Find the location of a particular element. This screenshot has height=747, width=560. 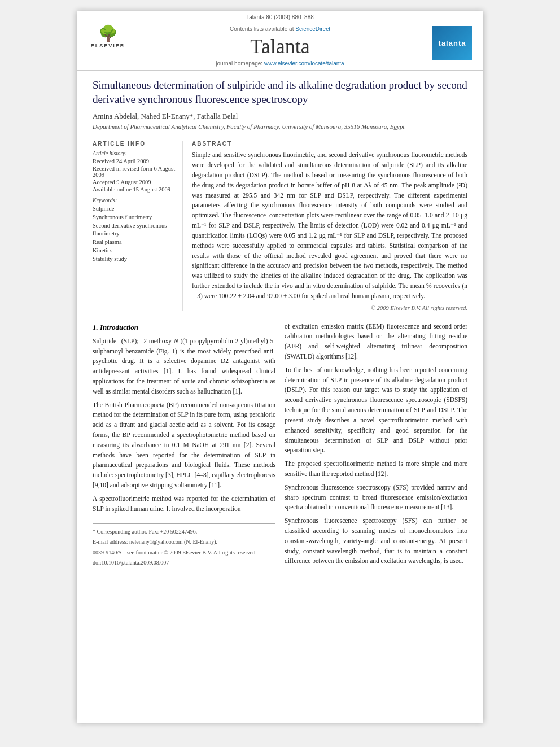

journal-center: Contents lists available at ScienceDirec… is located at coordinates (280, 46).